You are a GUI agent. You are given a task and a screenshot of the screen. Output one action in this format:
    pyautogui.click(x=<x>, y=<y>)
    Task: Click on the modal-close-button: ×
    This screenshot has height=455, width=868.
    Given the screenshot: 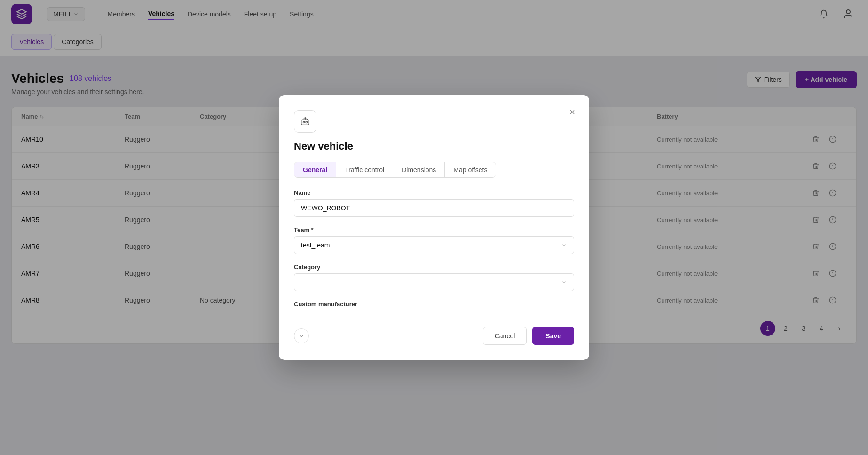 What is the action you would take?
    pyautogui.click(x=572, y=112)
    